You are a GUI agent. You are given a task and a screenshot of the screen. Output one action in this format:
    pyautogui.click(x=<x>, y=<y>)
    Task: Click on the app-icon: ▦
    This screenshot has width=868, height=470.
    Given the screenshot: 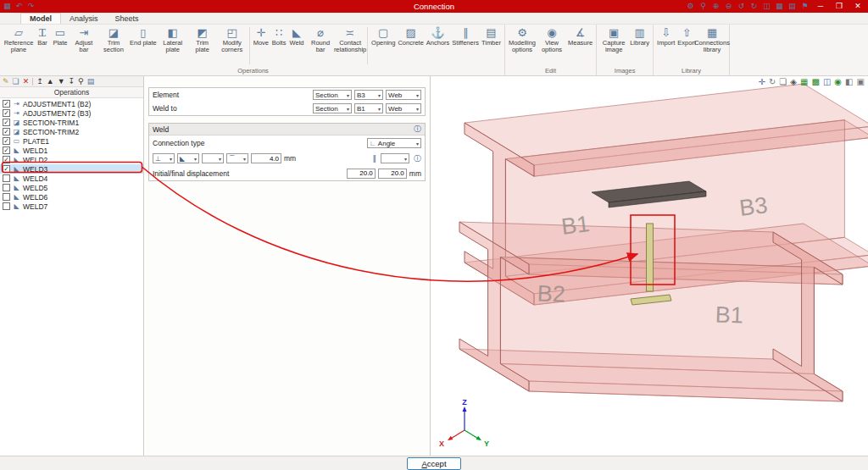 What is the action you would take?
    pyautogui.click(x=7, y=7)
    